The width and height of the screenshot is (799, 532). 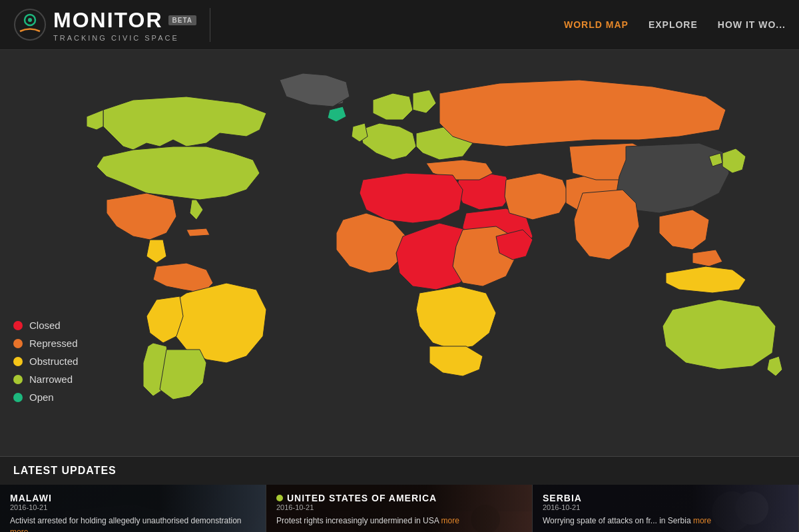 What do you see at coordinates (752, 25) in the screenshot?
I see `nav-how-it-works: HOW IT WO...` at bounding box center [752, 25].